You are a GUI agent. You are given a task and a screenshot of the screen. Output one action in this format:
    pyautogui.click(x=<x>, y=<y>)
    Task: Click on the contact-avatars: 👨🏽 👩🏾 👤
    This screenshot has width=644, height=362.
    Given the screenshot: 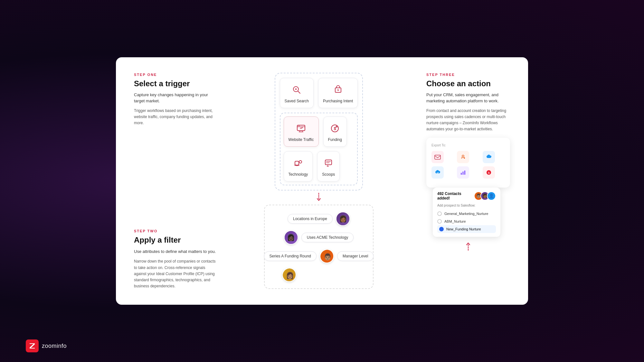 What is the action you would take?
    pyautogui.click(x=485, y=196)
    